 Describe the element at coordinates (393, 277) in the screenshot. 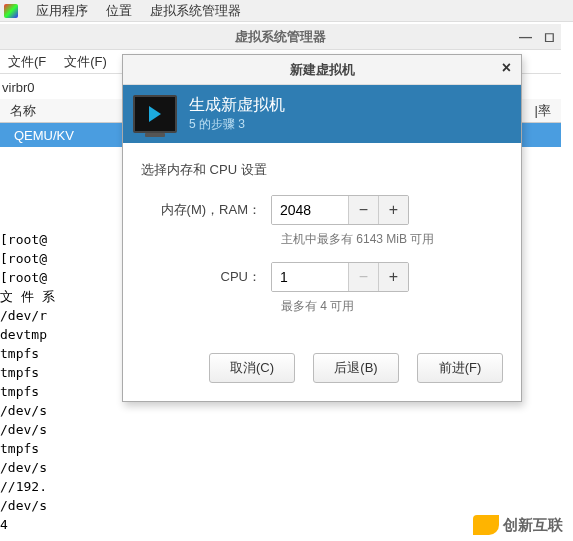

I see `cpu-plus-button: +` at that location.